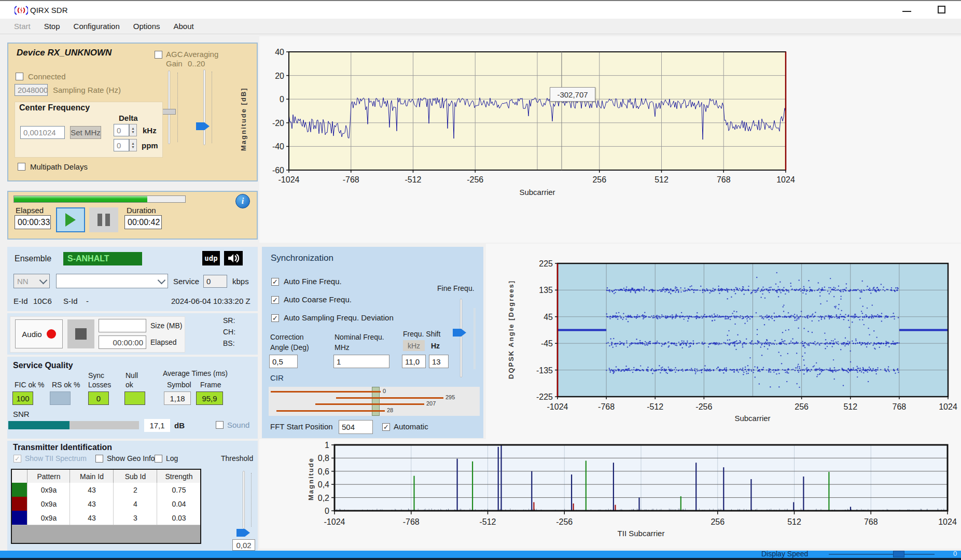  Describe the element at coordinates (212, 107) in the screenshot. I see `averaging-slider-ticks` at that location.